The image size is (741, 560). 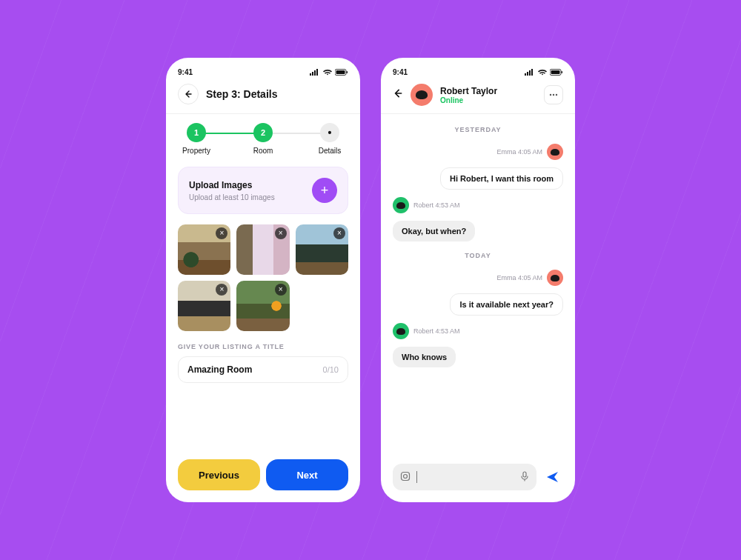 What do you see at coordinates (196, 139) in the screenshot?
I see `step-property: 1 Property` at bounding box center [196, 139].